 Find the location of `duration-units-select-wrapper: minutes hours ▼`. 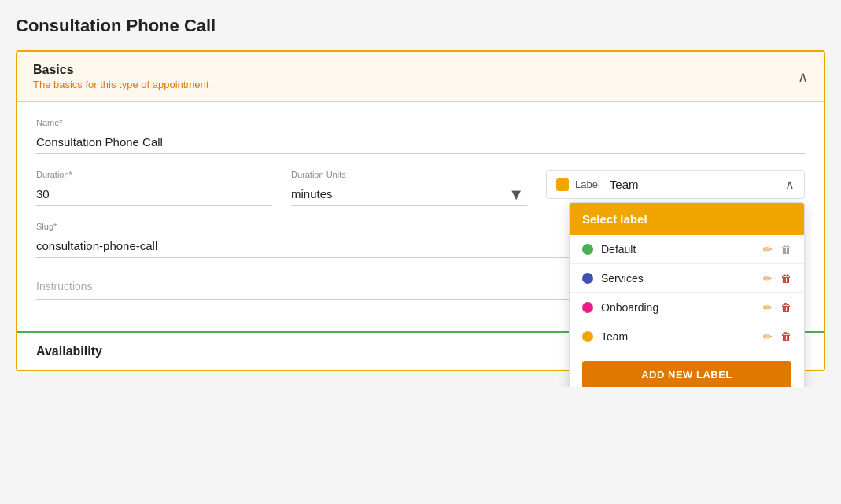

duration-units-select-wrapper: minutes hours ▼ is located at coordinates (409, 194).